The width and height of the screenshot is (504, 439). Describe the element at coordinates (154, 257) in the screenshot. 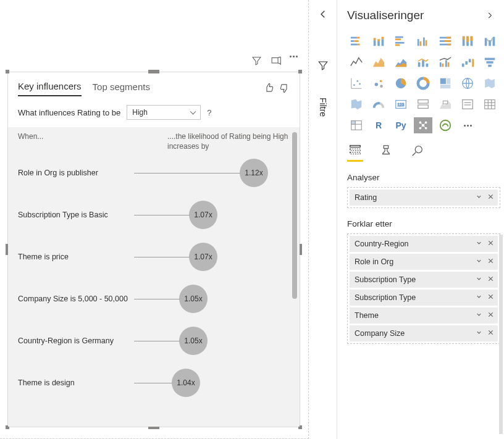

I see `influencer-row: Theme is price1.07x` at that location.